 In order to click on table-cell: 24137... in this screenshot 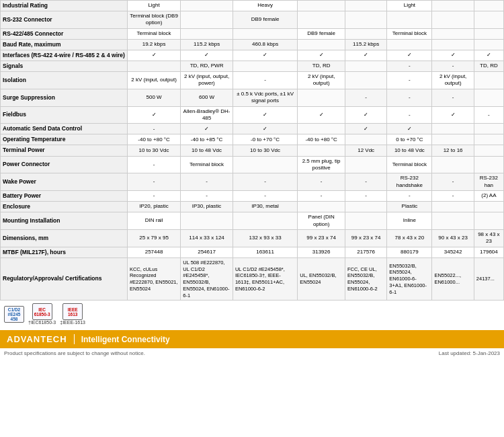, I will do `click(489, 279)`.